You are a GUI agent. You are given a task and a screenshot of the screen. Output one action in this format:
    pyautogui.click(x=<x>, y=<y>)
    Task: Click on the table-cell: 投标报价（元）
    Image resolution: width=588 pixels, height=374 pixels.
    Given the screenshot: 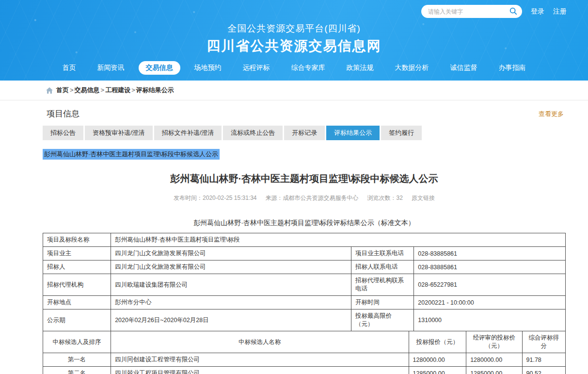 What is the action you would take?
    pyautogui.click(x=437, y=342)
    